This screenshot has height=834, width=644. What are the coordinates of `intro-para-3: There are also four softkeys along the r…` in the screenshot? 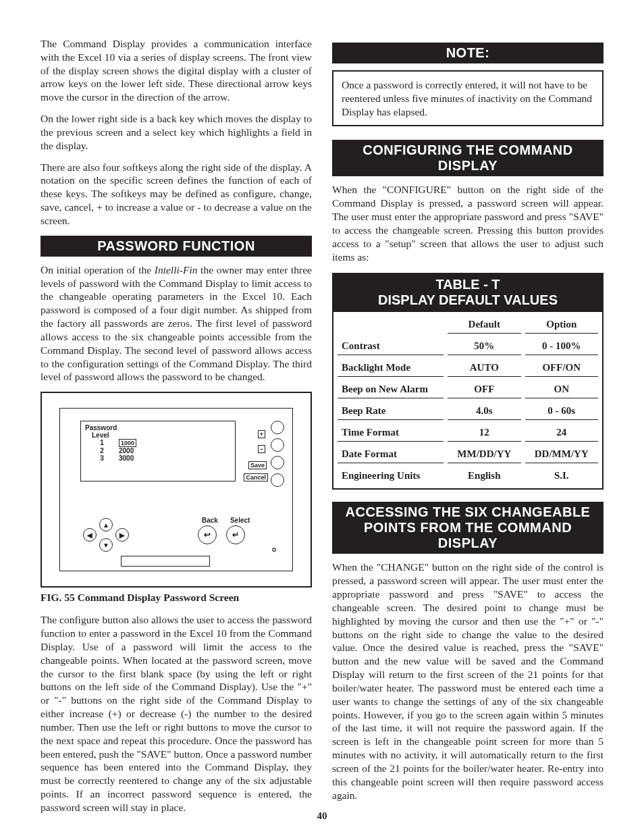 It's located at (176, 194).